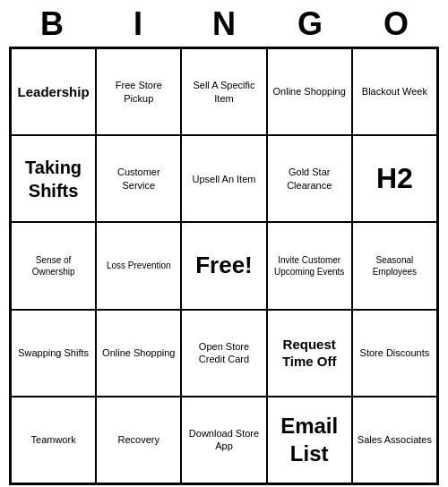 This screenshot has height=487, width=448. Describe the element at coordinates (394, 179) in the screenshot. I see `bingo-cell-9: H2` at that location.